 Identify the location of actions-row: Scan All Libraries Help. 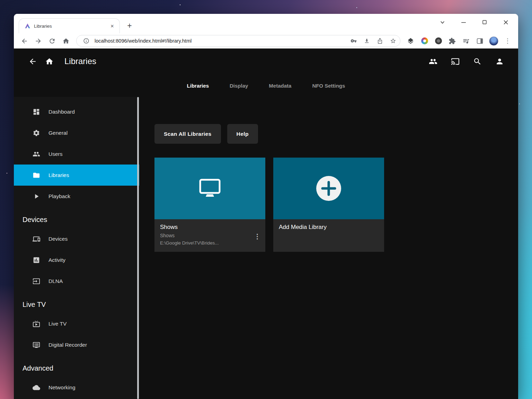
(331, 134).